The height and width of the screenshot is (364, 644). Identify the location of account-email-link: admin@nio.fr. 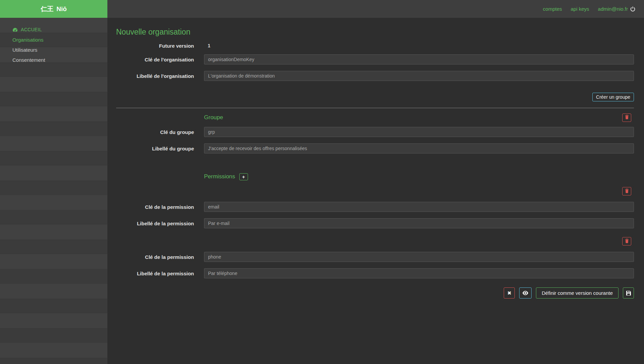
(613, 9).